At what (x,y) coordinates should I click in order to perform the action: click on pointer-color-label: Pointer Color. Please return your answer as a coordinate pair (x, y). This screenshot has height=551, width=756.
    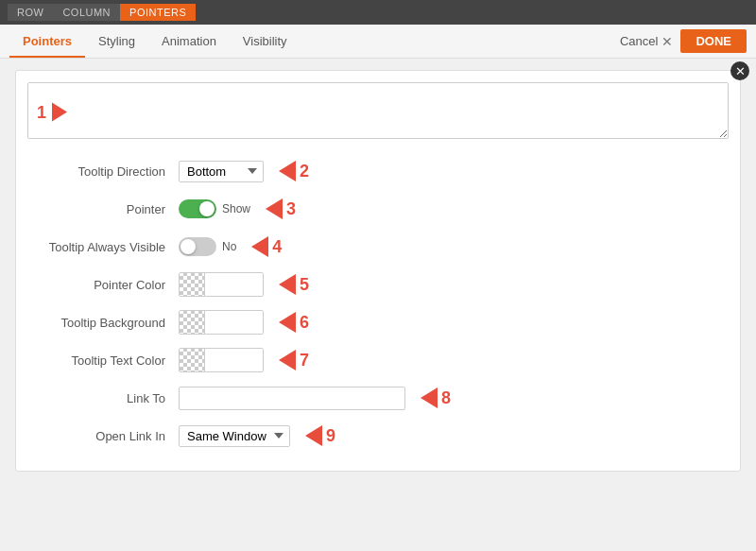
    Looking at the image, I should click on (103, 285).